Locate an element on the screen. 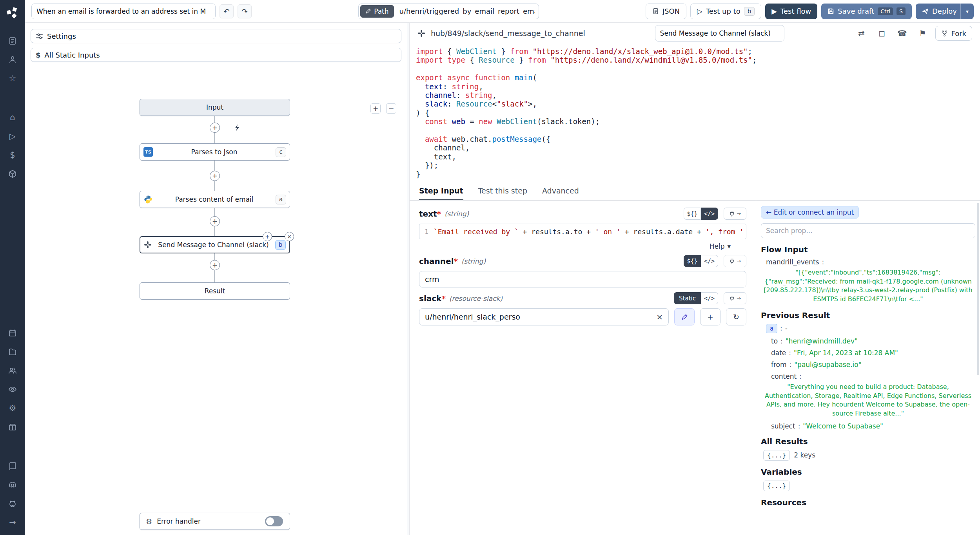 The width and height of the screenshot is (980, 535). scrollbar-thumb is located at coordinates (978, 289).